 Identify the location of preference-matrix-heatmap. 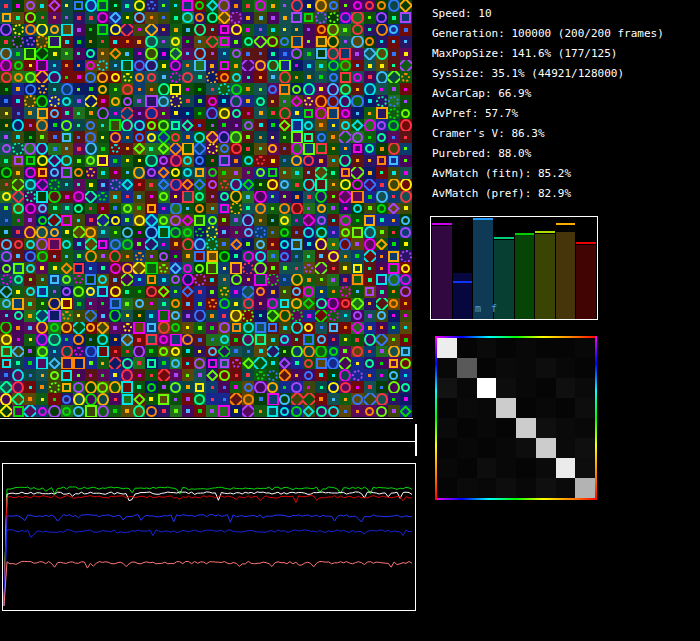
(516, 418).